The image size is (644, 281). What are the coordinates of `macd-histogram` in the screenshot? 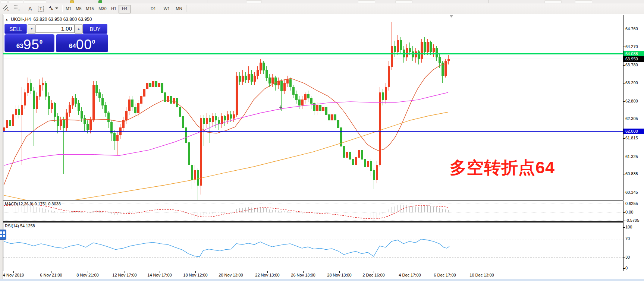 It's located at (226, 212).